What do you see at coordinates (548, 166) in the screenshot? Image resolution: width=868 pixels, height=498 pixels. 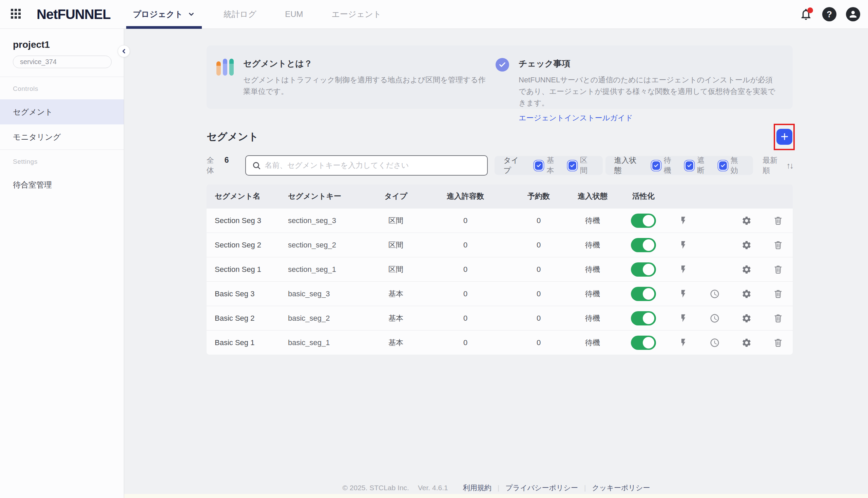 I see `type-filter-group: タイプ 基本 区間` at bounding box center [548, 166].